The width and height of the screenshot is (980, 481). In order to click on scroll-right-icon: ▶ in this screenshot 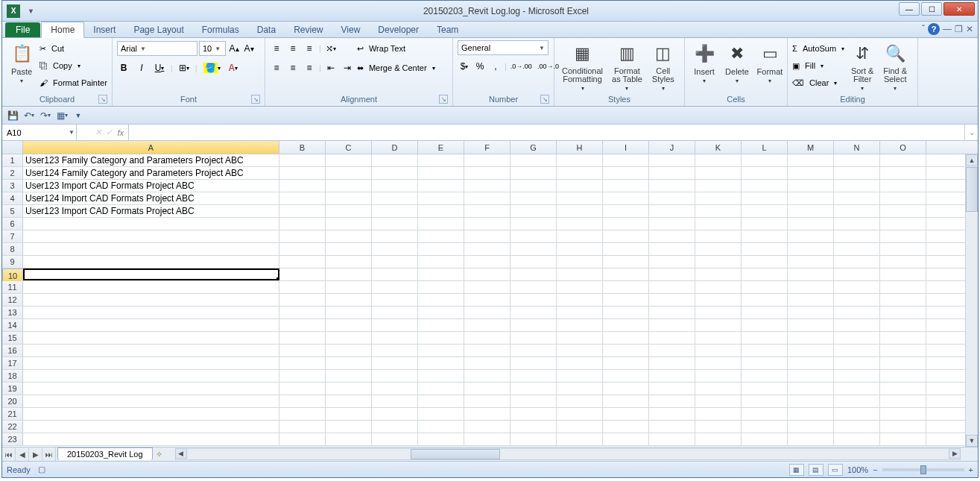, I will do `click(955, 453)`.